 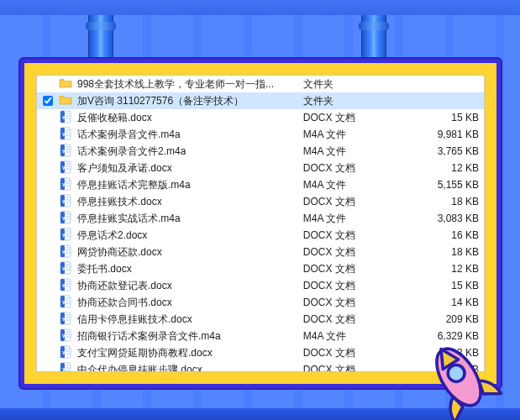 What do you see at coordinates (440, 134) in the screenshot?
I see `cell-size: 9,981 KB` at bounding box center [440, 134].